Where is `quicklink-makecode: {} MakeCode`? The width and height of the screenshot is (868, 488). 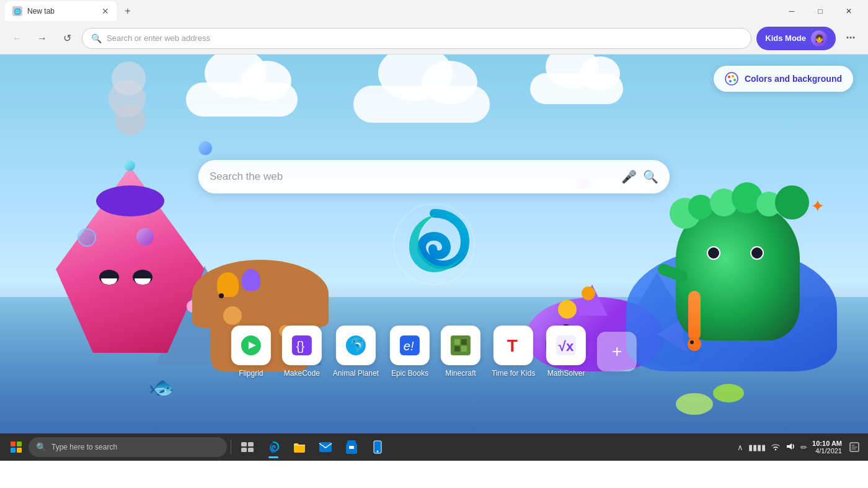 quicklink-makecode: {} MakeCode is located at coordinates (302, 352).